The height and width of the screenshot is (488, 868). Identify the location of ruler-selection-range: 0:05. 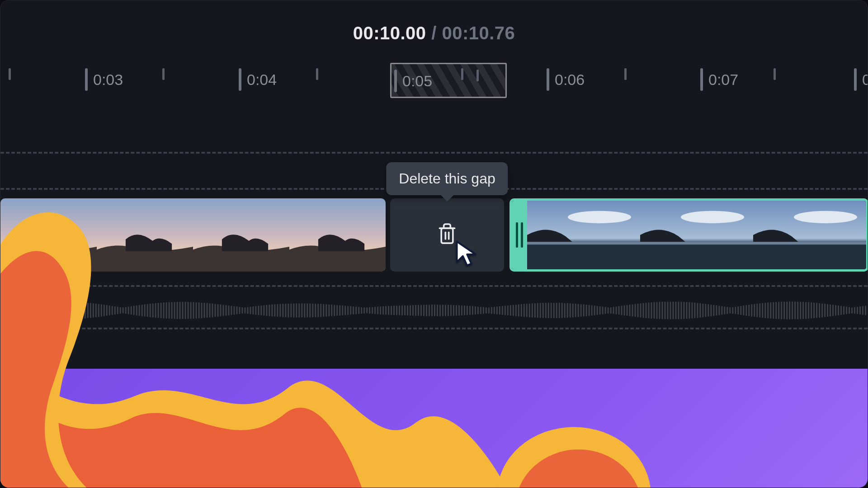
(448, 80).